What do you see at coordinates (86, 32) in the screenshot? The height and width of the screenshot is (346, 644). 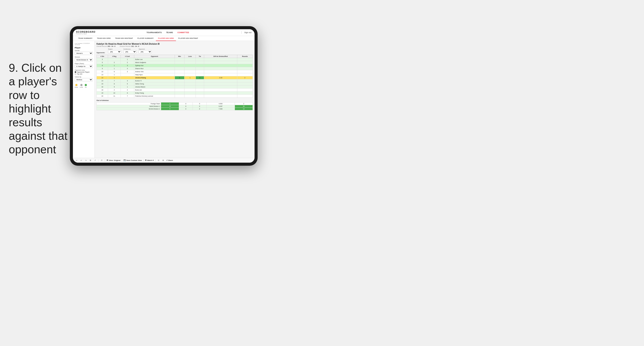 I see `logo-text: SCOREBOARD` at bounding box center [86, 32].